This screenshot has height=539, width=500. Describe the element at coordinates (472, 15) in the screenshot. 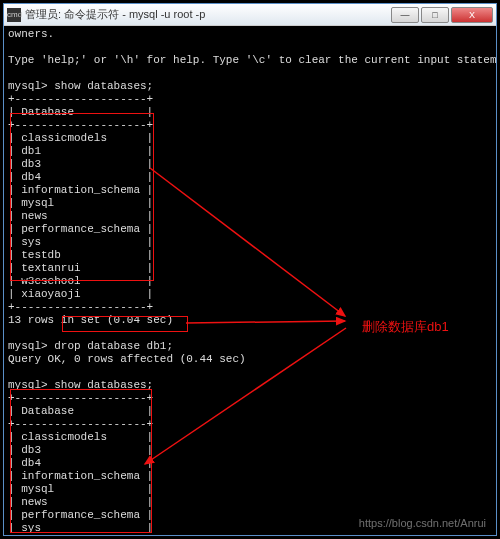

I see `close-button: X` at that location.